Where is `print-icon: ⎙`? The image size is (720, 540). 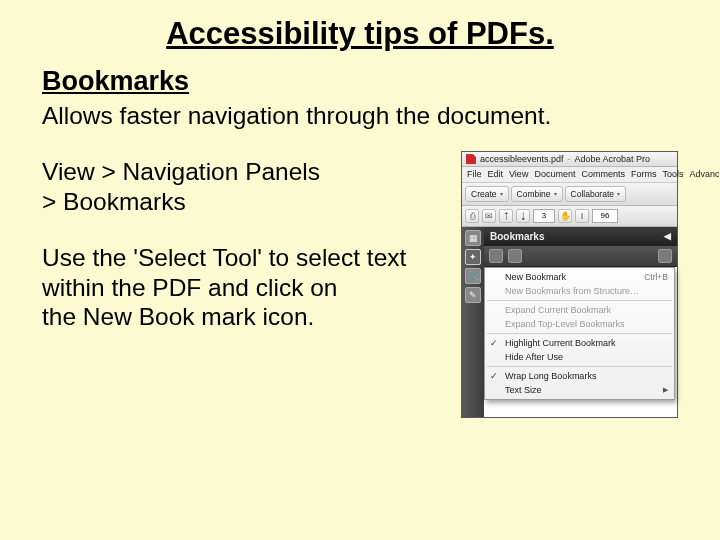
print-icon: ⎙ is located at coordinates (472, 216).